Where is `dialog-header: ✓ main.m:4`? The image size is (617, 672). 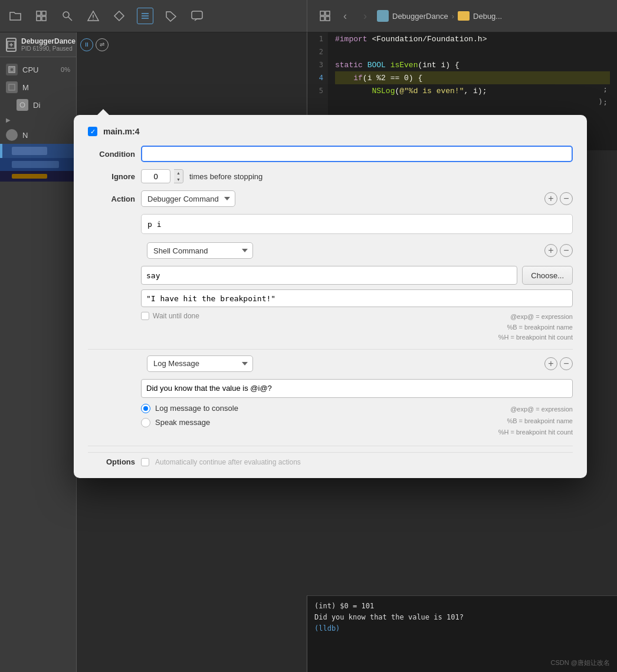 dialog-header: ✓ main.m:4 is located at coordinates (330, 131).